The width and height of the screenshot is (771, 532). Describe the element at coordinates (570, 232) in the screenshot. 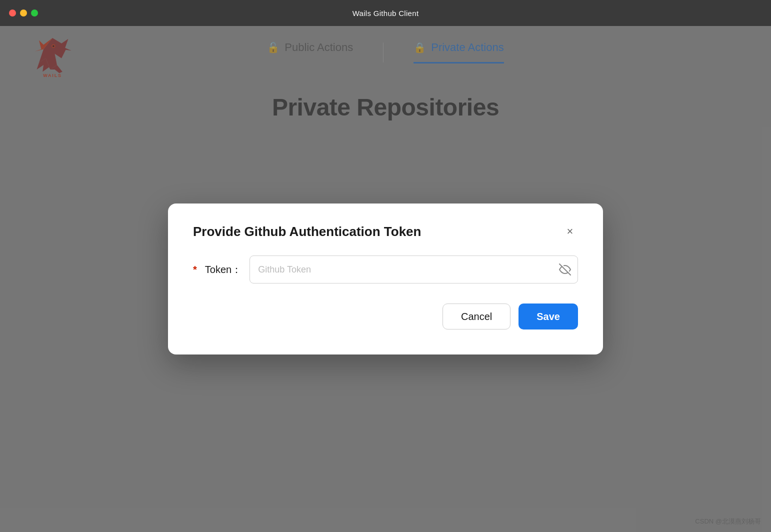

I see `close-icon: ×` at that location.